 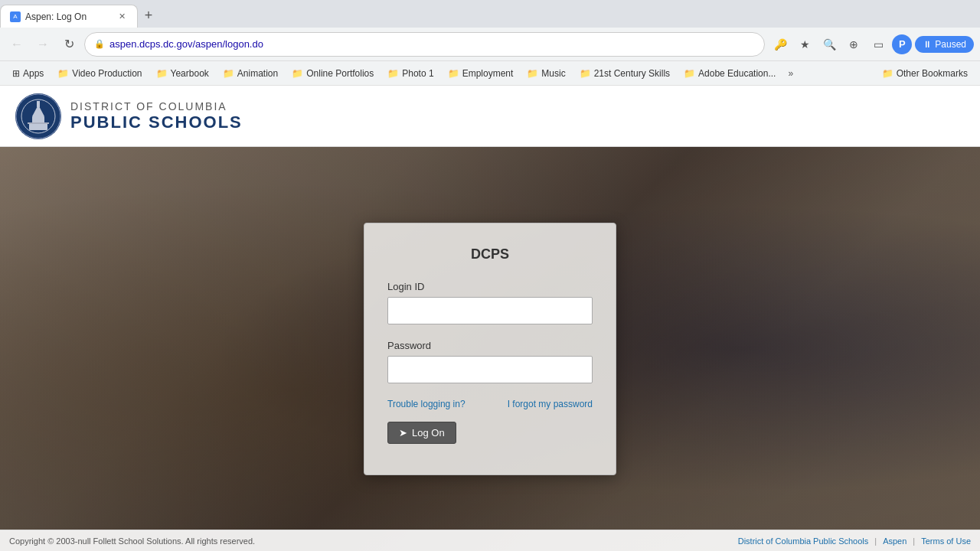 What do you see at coordinates (625, 73) in the screenshot?
I see `bookmark-21st-century: 📁 21st Century Skills` at bounding box center [625, 73].